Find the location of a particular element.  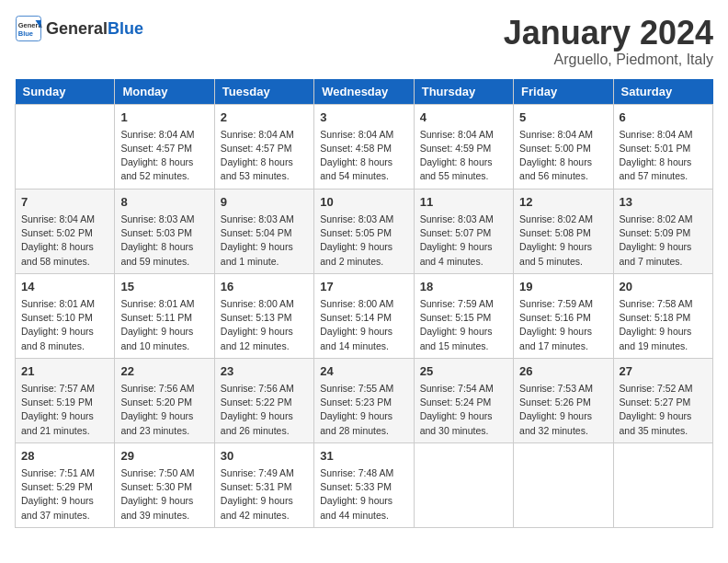

logo-general-text: General is located at coordinates (77, 29).